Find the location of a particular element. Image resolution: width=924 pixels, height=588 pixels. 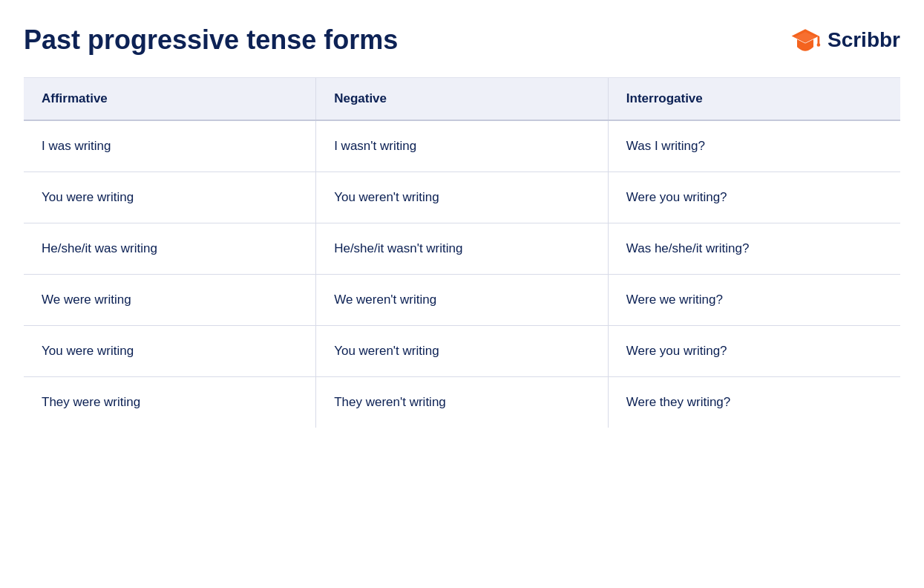

cell-affirmative-3: We were writing is located at coordinates (170, 300).